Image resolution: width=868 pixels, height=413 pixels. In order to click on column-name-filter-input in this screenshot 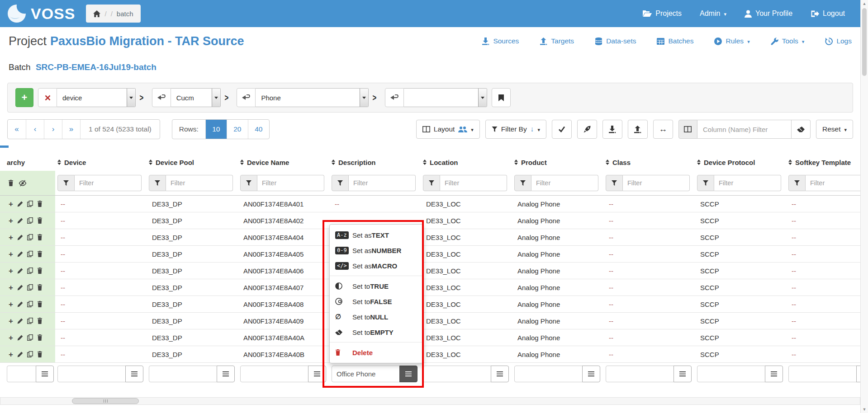, I will do `click(745, 129)`.